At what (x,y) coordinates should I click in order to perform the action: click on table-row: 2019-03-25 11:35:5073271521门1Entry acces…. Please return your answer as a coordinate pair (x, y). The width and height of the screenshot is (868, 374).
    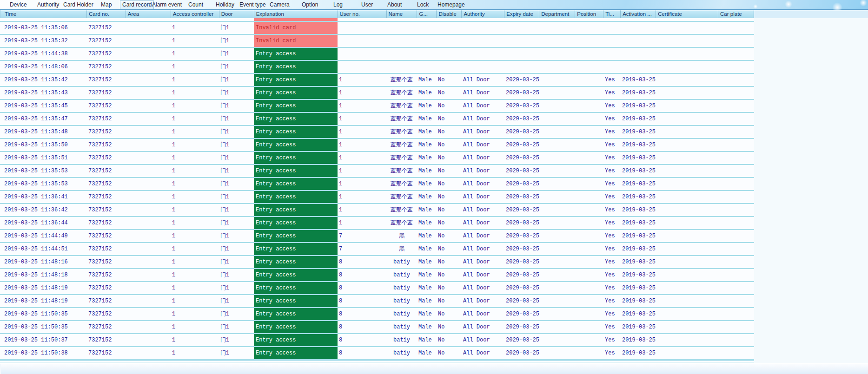
    Looking at the image, I should click on (377, 145).